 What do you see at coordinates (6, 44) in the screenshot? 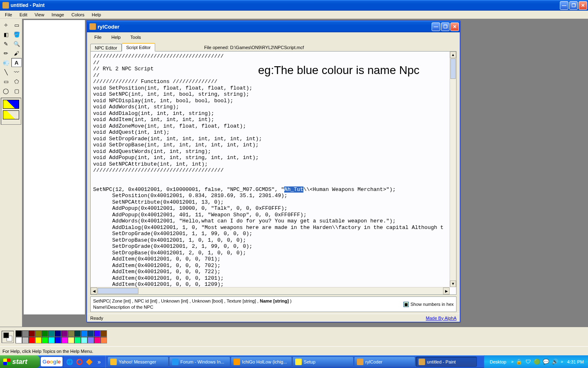
I see `picker-icon: ✎` at bounding box center [6, 44].